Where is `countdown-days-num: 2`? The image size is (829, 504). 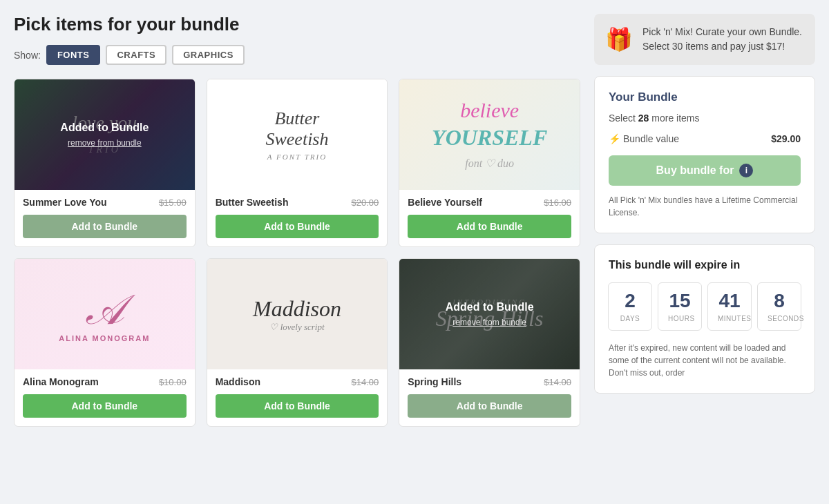
countdown-days-num: 2 is located at coordinates (630, 301).